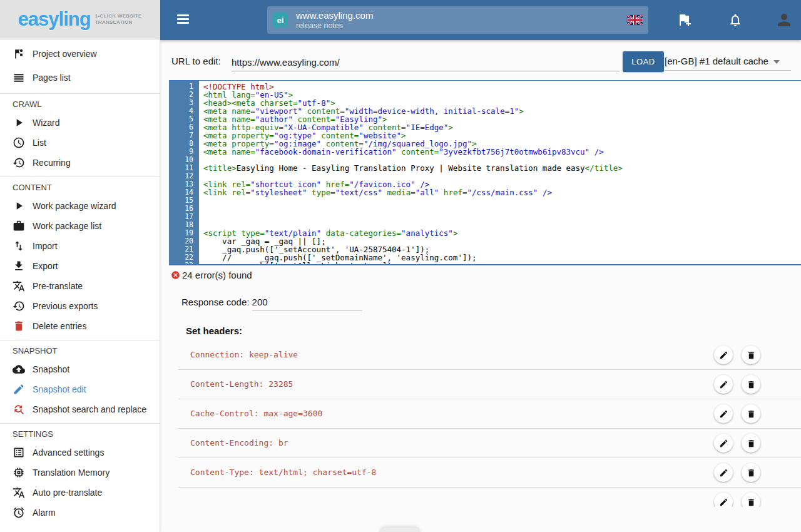 This screenshot has height=532, width=801. Describe the element at coordinates (80, 286) in the screenshot. I see `sidebar-item-pre-translate: Pre-translate` at that location.